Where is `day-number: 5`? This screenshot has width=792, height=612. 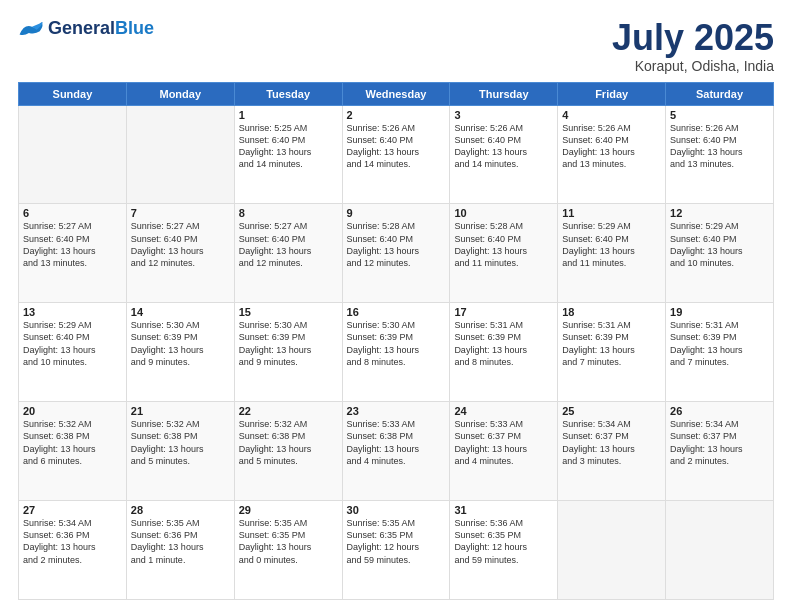 day-number: 5 is located at coordinates (720, 115).